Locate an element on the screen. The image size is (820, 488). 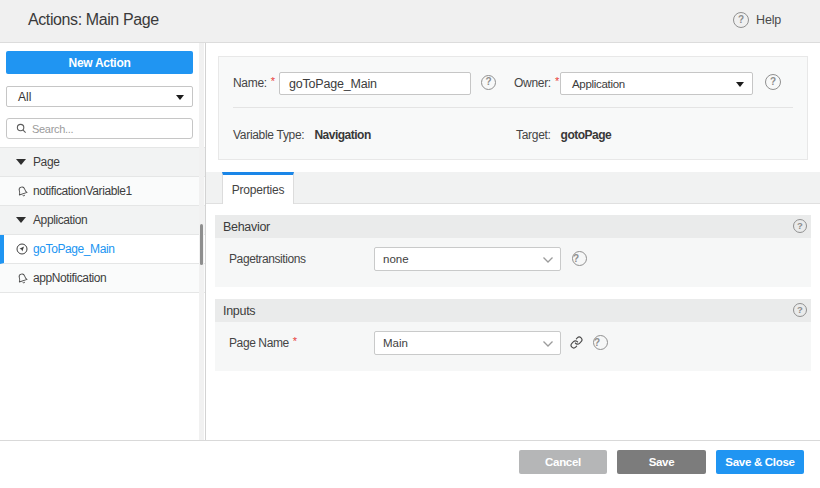
inputs-section-body: Page Name* Main is located at coordinates (513, 346).